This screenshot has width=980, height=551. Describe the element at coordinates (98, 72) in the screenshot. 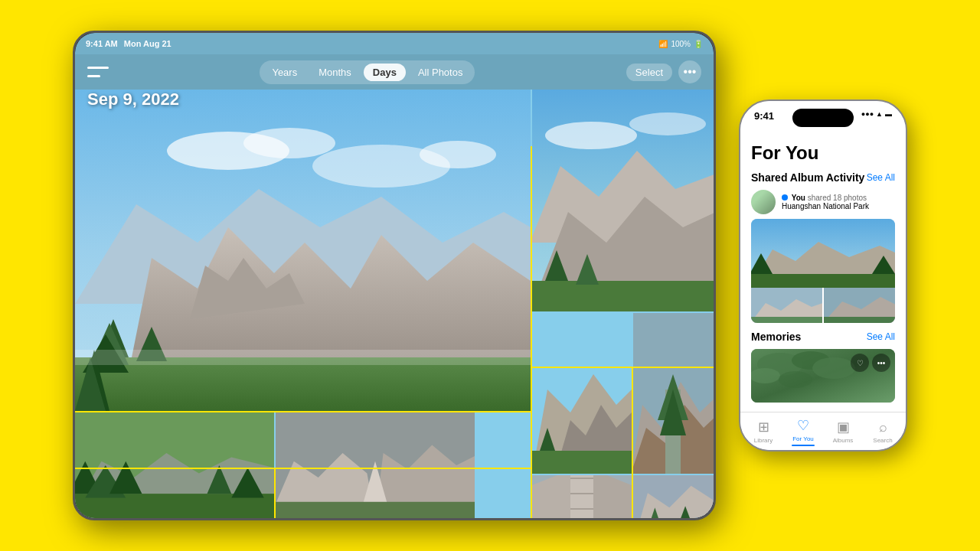

I see `sidebar-toggle-button` at that location.